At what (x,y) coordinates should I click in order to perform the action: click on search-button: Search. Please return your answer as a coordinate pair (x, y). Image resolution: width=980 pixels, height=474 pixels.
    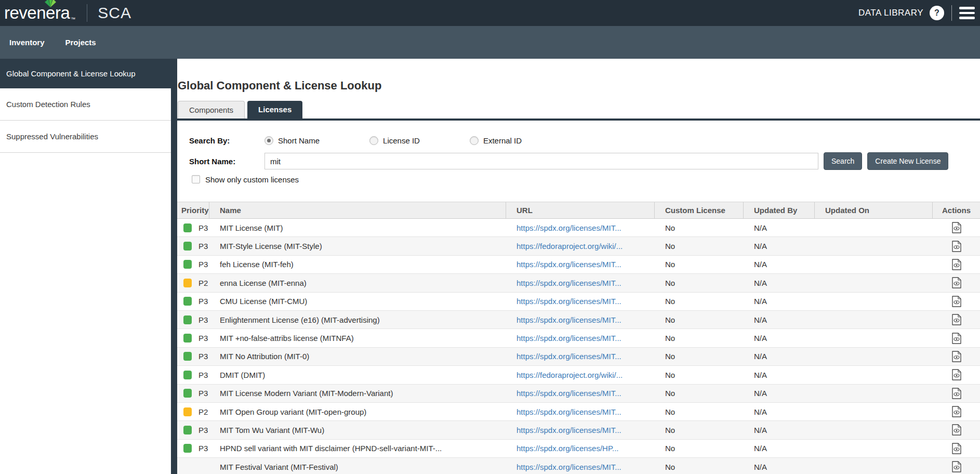
    Looking at the image, I should click on (843, 161).